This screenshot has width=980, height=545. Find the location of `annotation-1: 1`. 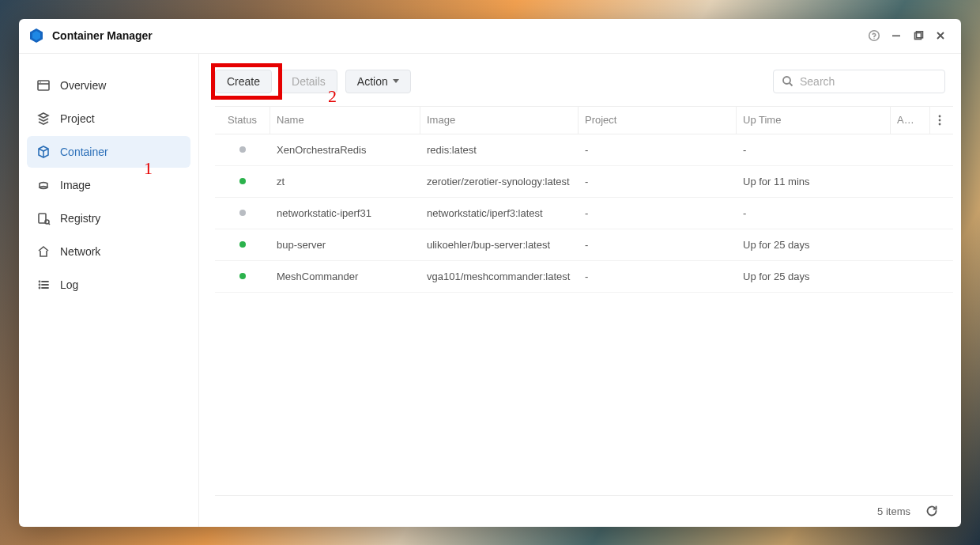

annotation-1: 1 is located at coordinates (149, 168).